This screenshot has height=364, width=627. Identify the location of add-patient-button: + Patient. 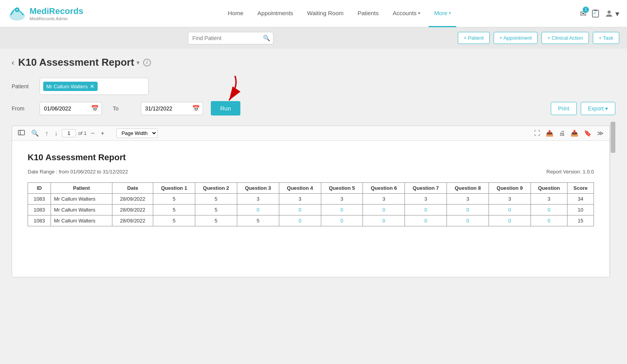
(474, 38).